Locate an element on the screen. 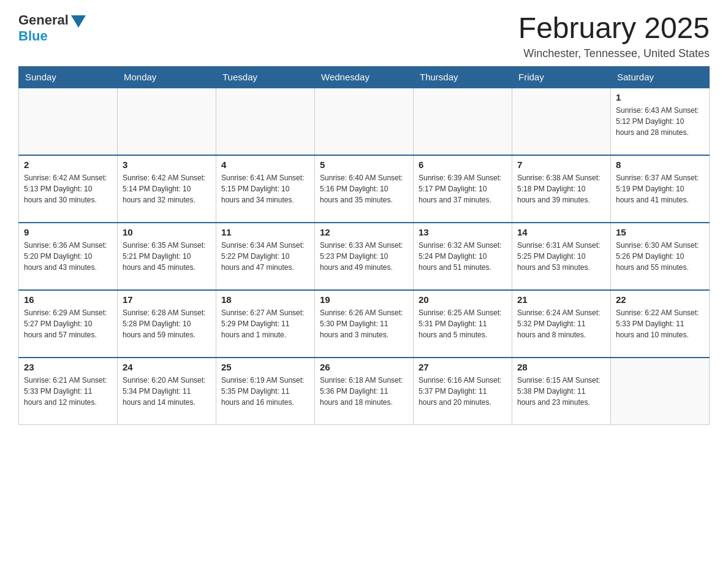 This screenshot has width=728, height=563. day-number: 15 is located at coordinates (660, 232).